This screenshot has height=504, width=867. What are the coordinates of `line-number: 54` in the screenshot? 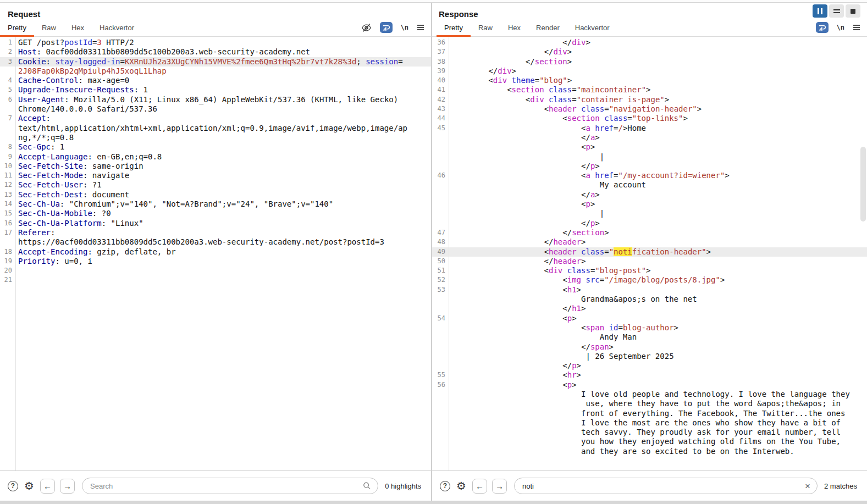 It's located at (440, 319).